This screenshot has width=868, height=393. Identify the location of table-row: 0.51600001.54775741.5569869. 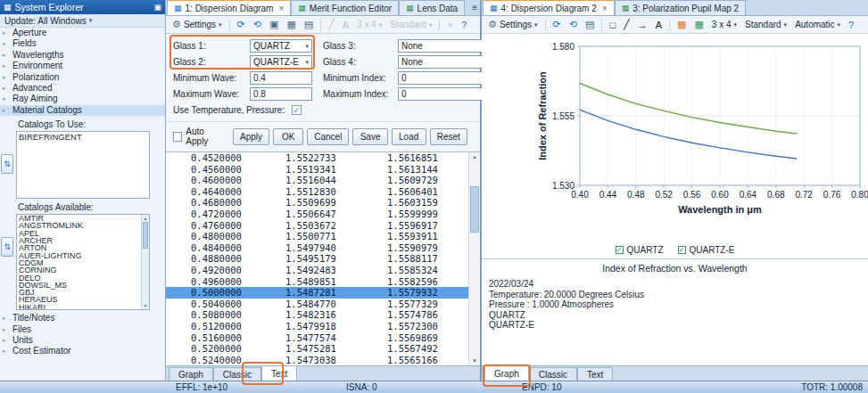
(318, 339).